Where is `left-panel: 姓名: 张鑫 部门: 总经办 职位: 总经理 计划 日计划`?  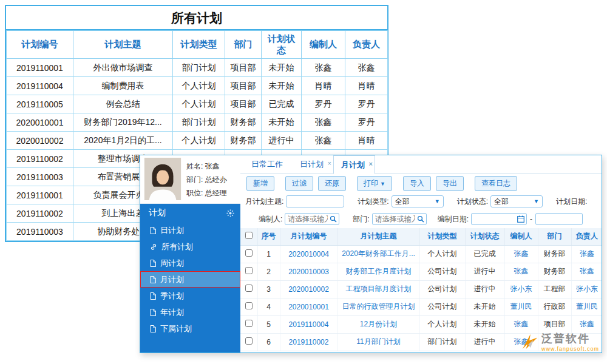 left-panel: 姓名: 张鑫 部门: 总经办 职位: 总经理 计划 日计划 is located at coordinates (191, 254).